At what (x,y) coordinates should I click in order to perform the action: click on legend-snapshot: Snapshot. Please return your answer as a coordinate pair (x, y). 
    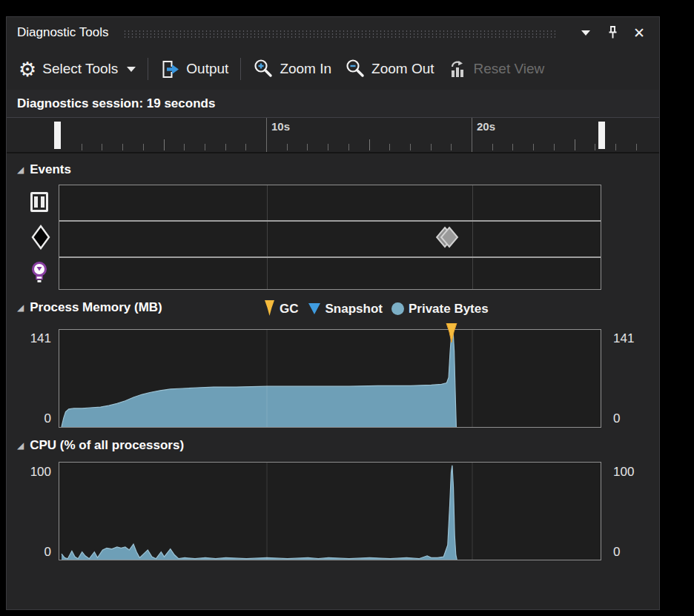
    Looking at the image, I should click on (346, 309).